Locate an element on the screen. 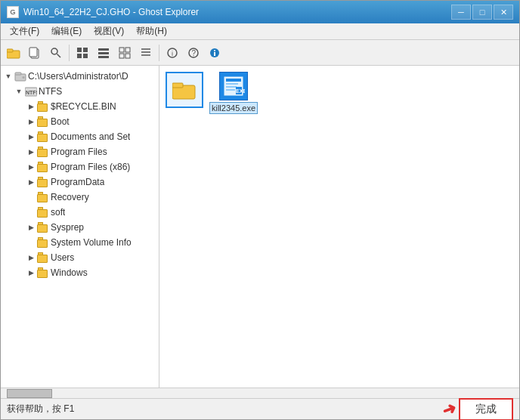 Image resolution: width=520 pixels, height=420 pixels. title-bar: G Win10_64_22H2_CJ.GHO - Ghost Explorer … is located at coordinates (260, 12).